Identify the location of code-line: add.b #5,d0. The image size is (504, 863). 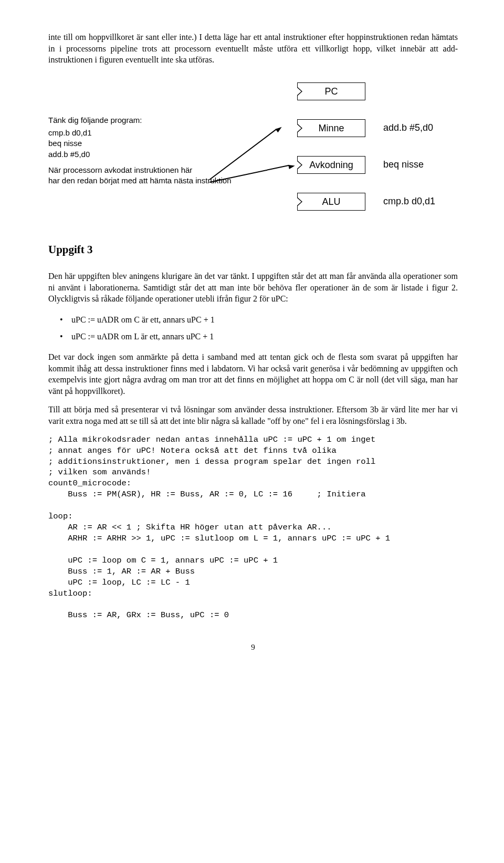
(148, 154).